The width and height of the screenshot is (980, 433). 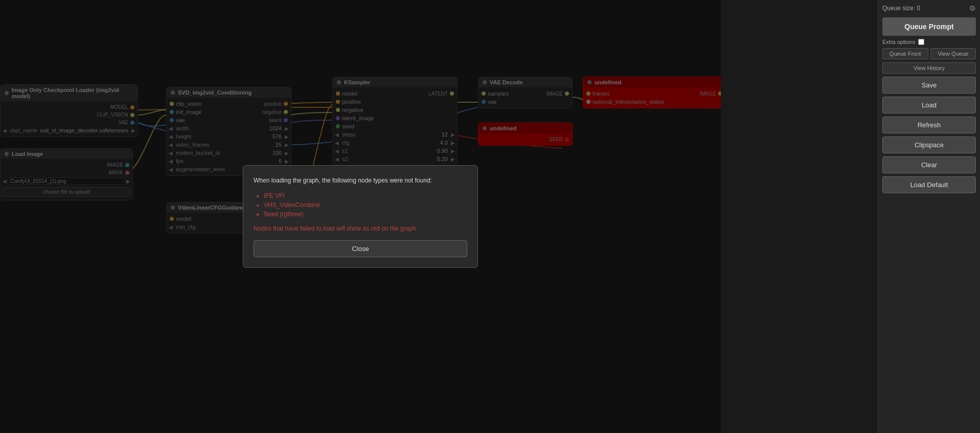 What do you see at coordinates (929, 217) in the screenshot?
I see `right-sidebar: Queue size: 0 ⚙ Queue Prompt Extra optio…` at bounding box center [929, 217].